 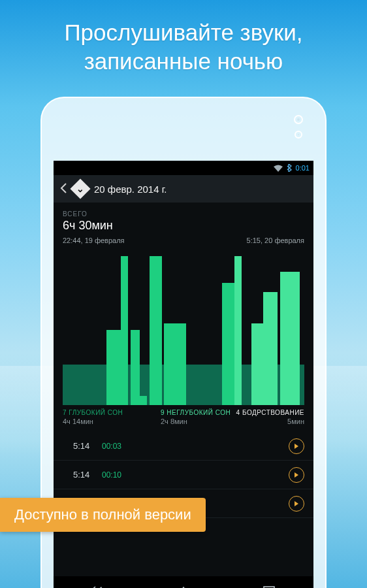 I want to click on legend-deep-title: 7 ГЛУБОКИЙ СОН, so click(x=99, y=413).